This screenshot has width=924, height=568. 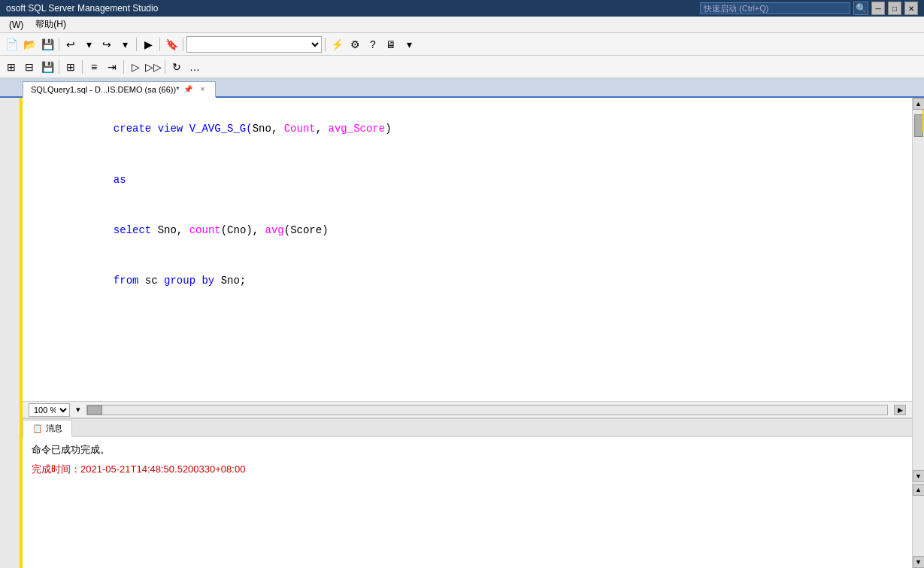 What do you see at coordinates (202, 90) in the screenshot?
I see `tab-close-btn: ×` at bounding box center [202, 90].